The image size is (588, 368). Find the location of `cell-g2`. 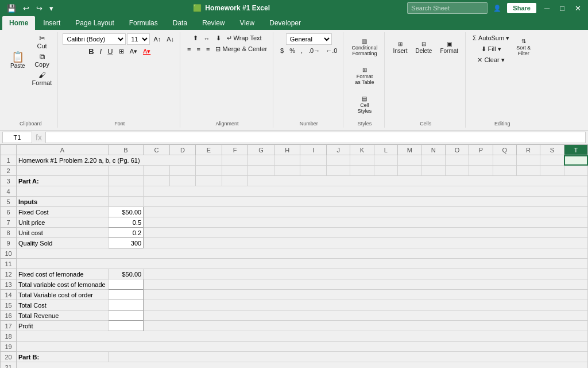

cell-g2 is located at coordinates (261, 171).